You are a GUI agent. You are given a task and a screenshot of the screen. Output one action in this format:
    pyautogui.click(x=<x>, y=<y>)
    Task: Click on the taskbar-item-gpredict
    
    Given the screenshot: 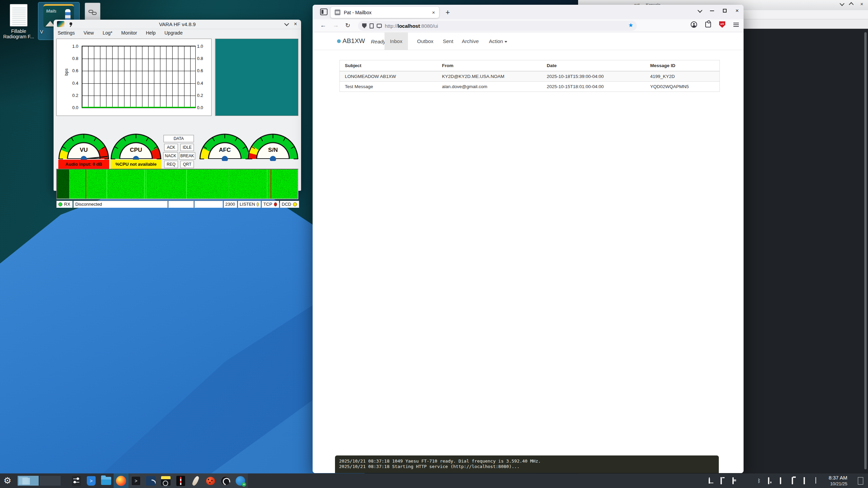 What is the action you would take?
    pyautogui.click(x=151, y=481)
    